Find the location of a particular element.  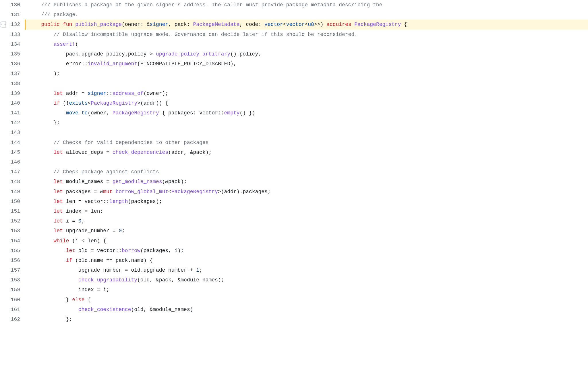

code-line: 147 // Check package against conflicts is located at coordinates (294, 172).